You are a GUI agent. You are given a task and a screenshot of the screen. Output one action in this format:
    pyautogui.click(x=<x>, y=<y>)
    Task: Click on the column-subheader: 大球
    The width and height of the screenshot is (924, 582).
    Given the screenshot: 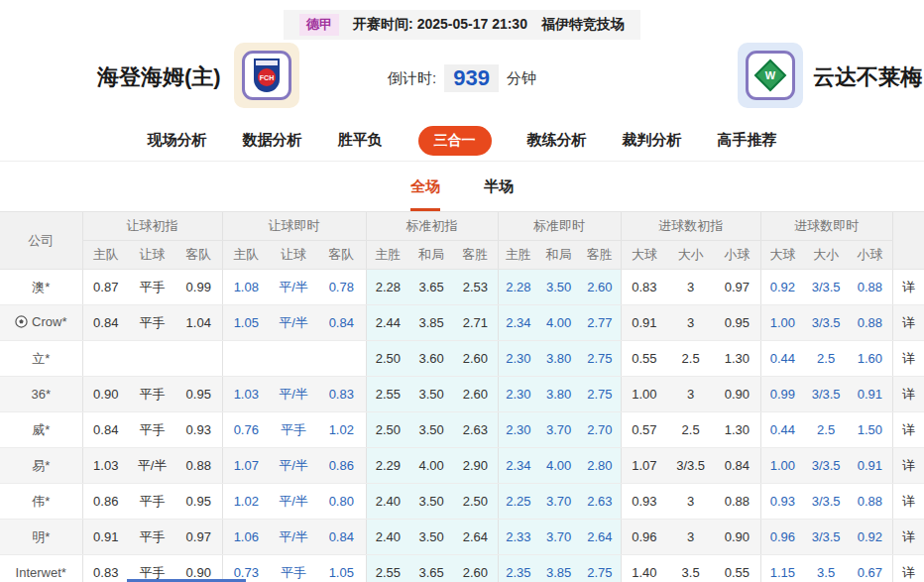 What is the action you would take?
    pyautogui.click(x=782, y=256)
    